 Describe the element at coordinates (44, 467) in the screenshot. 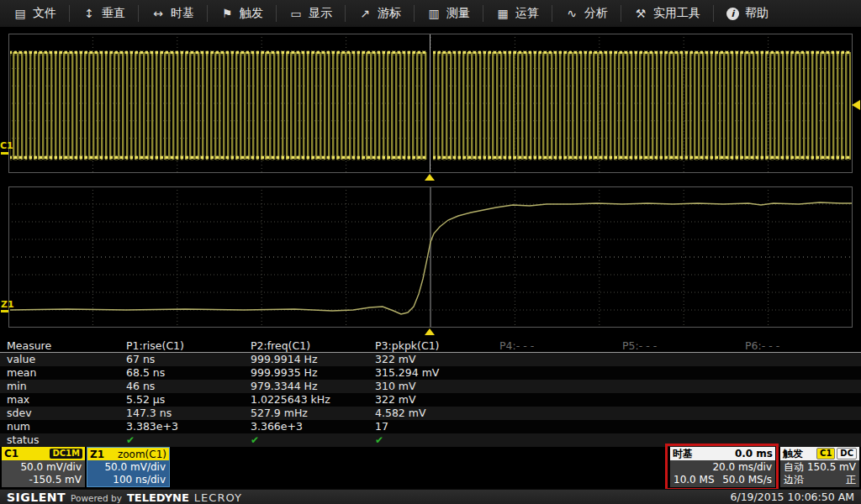

I see `c1-volts-per-div: 50.0 mV/div` at that location.